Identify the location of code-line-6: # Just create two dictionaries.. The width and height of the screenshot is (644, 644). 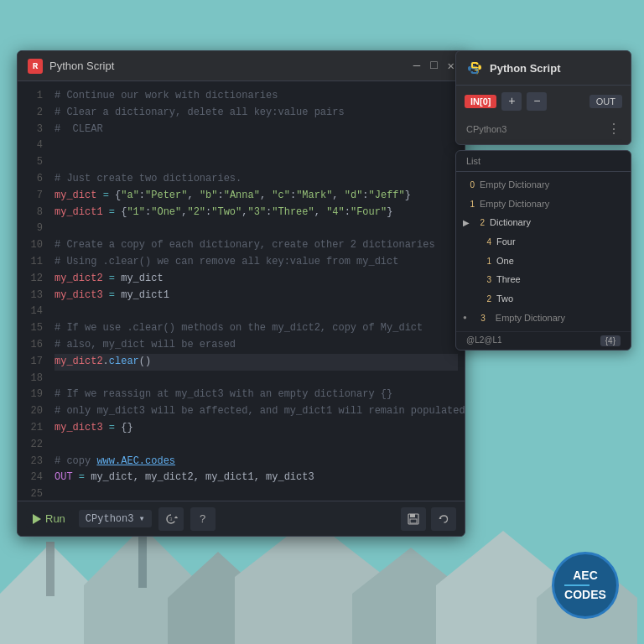
(257, 179).